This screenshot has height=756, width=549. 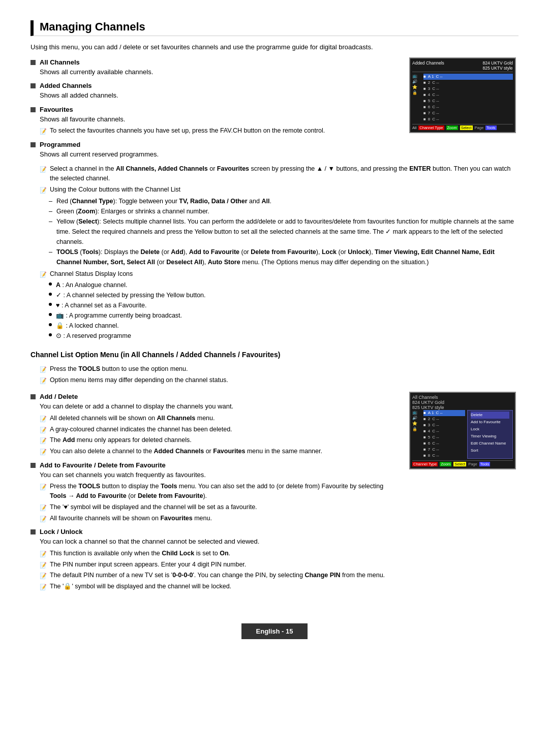 What do you see at coordinates (417, 87) in the screenshot?
I see `tv-icon-3: ⭐` at bounding box center [417, 87].